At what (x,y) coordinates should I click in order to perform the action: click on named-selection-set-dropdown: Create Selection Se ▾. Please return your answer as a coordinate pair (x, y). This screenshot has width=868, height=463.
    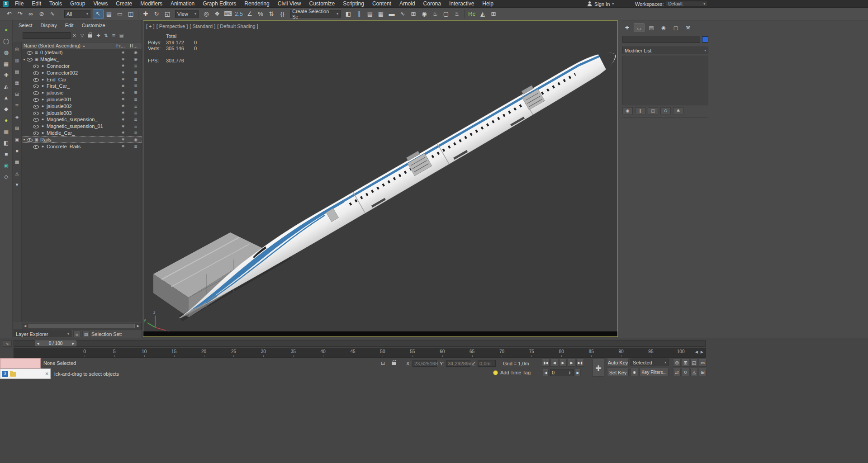
    Looking at the image, I should click on (315, 14).